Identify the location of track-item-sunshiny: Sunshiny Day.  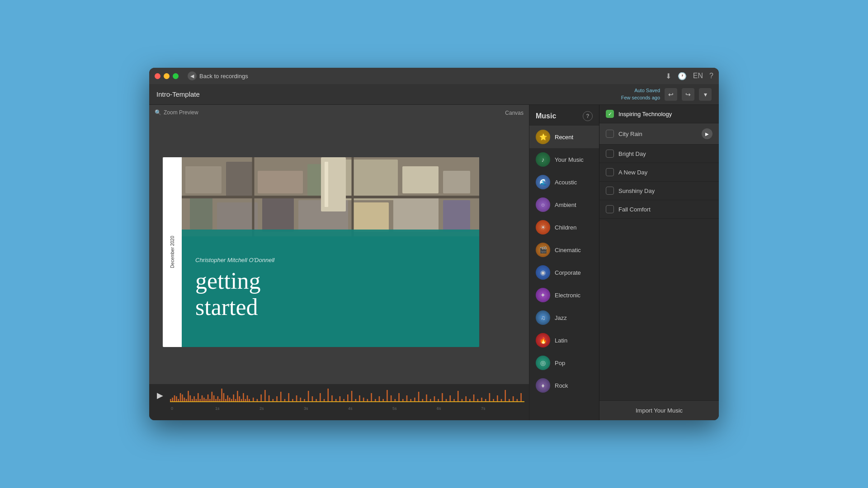
(659, 191).